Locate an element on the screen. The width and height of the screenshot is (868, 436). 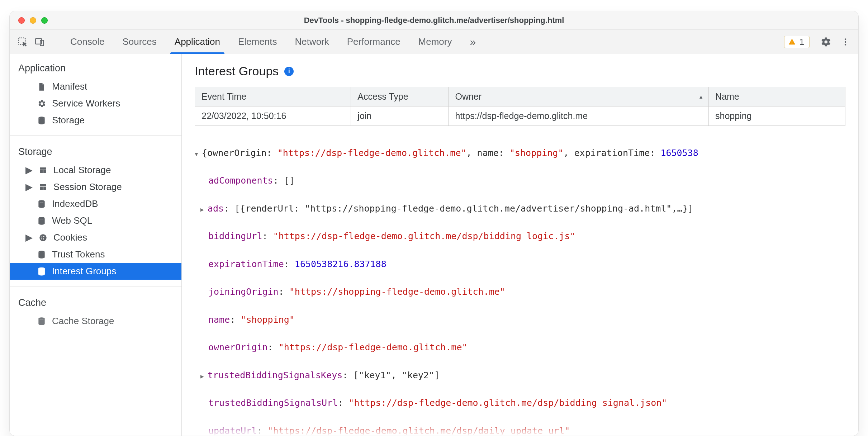
tab-console: Console is located at coordinates (87, 42).